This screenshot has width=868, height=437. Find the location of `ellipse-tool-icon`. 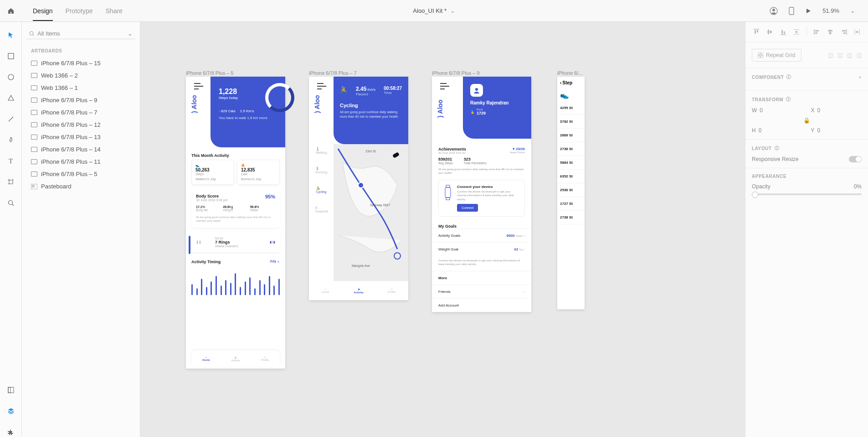

ellipse-tool-icon is located at coordinates (11, 77).